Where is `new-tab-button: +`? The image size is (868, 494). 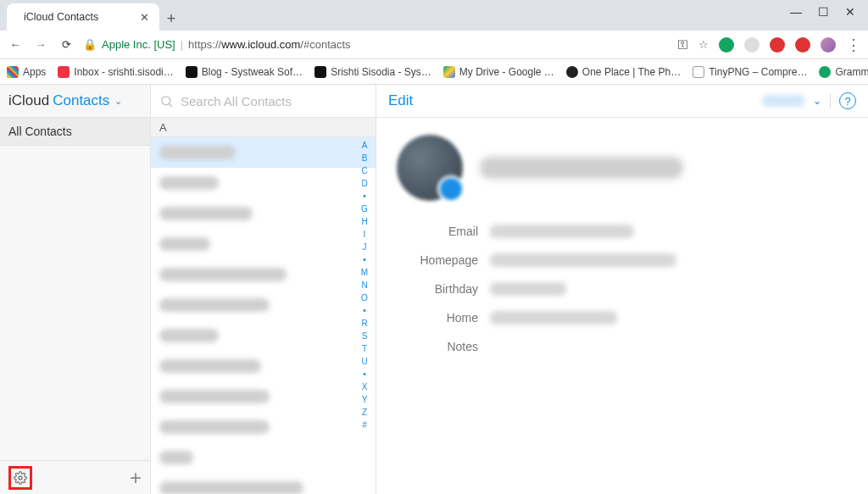 new-tab-button: + is located at coordinates (171, 19).